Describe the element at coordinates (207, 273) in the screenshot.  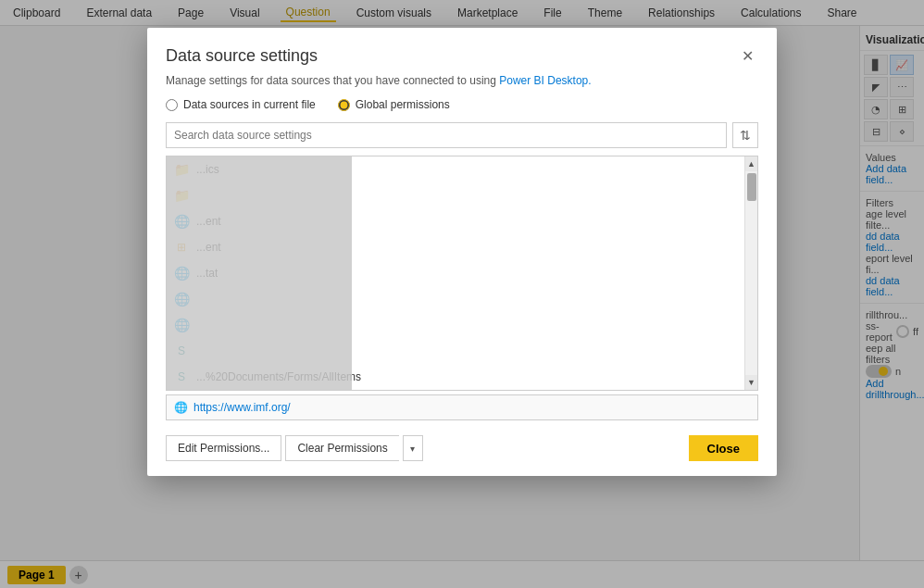
I see `item-text: ...tat` at that location.